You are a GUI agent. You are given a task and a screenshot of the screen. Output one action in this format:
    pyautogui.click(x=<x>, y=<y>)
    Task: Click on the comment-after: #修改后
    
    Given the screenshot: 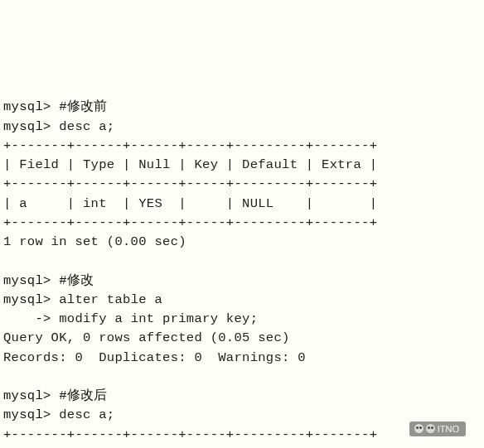 What is the action you would take?
    pyautogui.click(x=83, y=396)
    